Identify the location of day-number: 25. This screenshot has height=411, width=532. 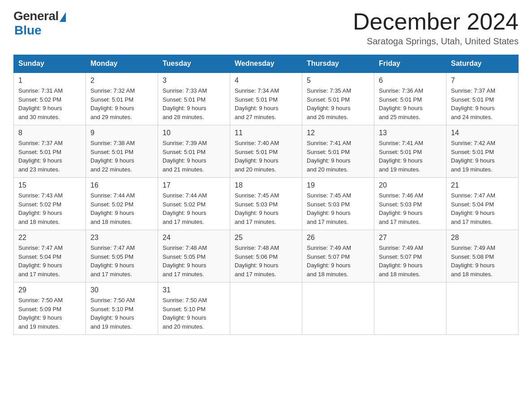
(266, 238).